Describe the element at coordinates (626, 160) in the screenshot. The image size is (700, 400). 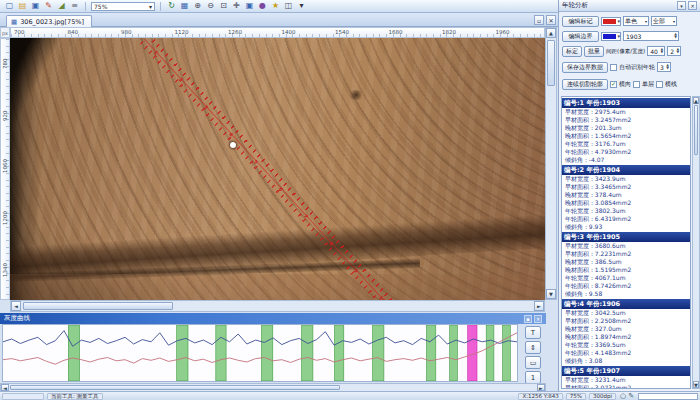
I see `ring-entry-row: 倾斜角 : -4.07` at that location.